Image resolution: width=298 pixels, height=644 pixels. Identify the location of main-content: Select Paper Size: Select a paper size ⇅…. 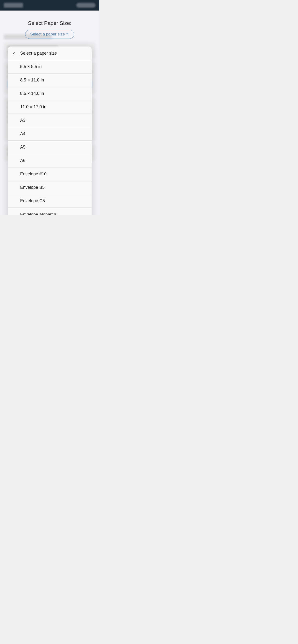
(50, 112).